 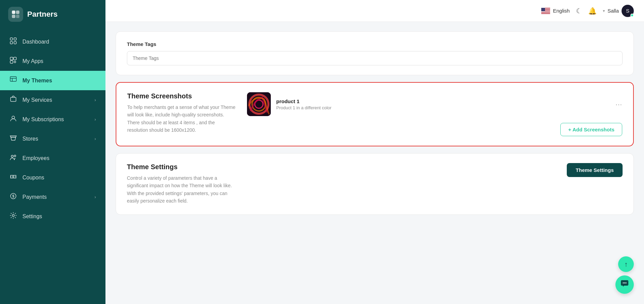 What do you see at coordinates (181, 167) in the screenshot?
I see `settings-title: Theme Settings` at bounding box center [181, 167].